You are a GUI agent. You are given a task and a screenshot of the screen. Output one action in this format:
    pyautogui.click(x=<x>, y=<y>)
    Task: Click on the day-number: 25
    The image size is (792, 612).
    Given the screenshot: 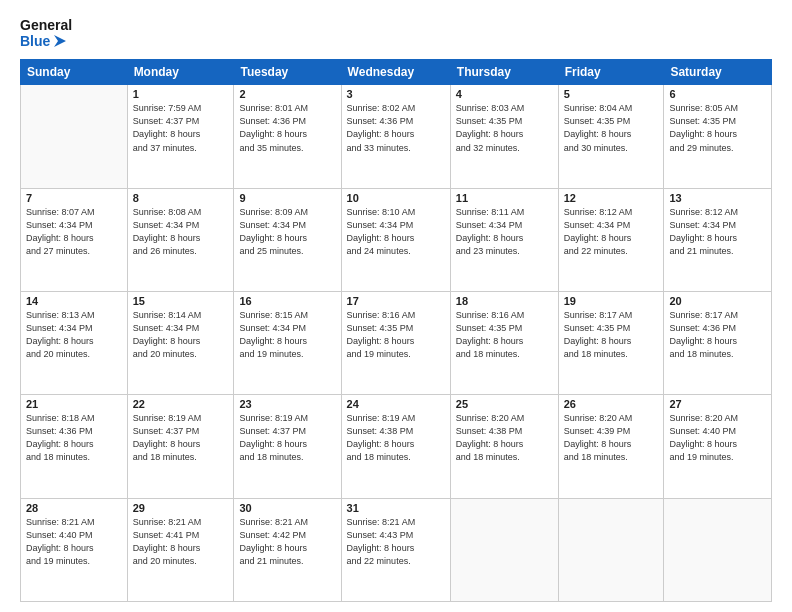 What is the action you would take?
    pyautogui.click(x=504, y=404)
    